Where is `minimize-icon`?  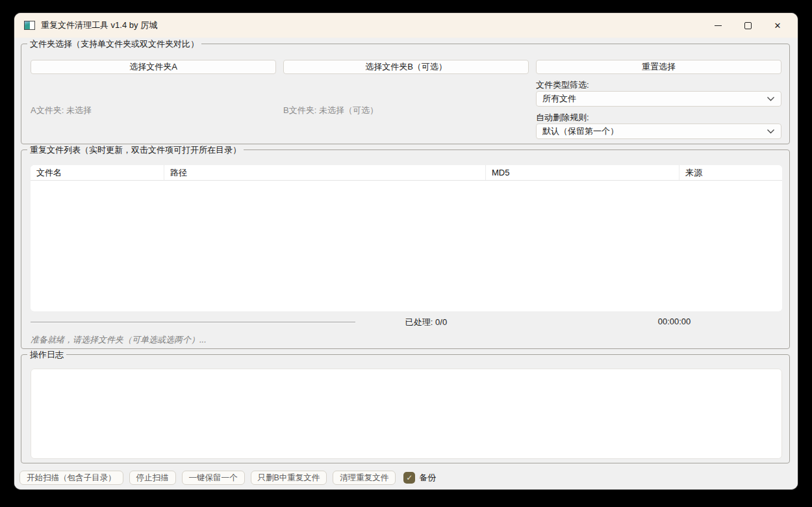
minimize-icon is located at coordinates (718, 26).